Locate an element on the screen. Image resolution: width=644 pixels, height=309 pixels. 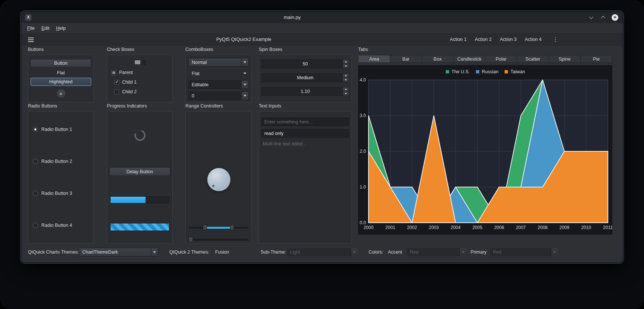
spinbox-value: 1.10 is located at coordinates (305, 91).